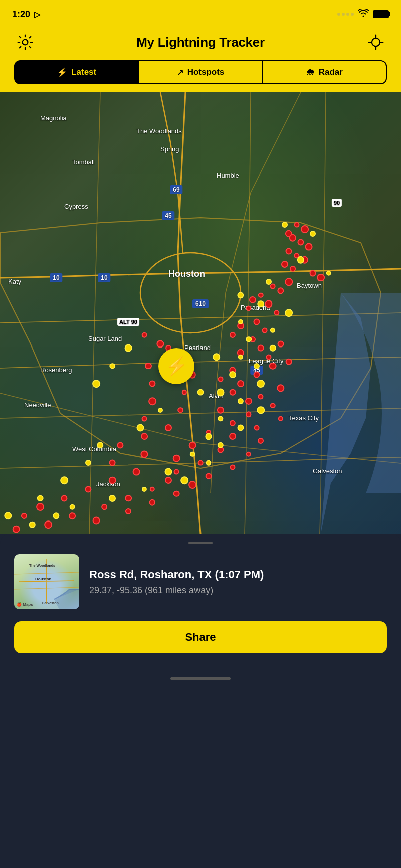 Image resolution: width=401 pixels, height=868 pixels. I want to click on location-detail: The Woodlands Houston Galveston 🍎 Maps R…, so click(200, 582).